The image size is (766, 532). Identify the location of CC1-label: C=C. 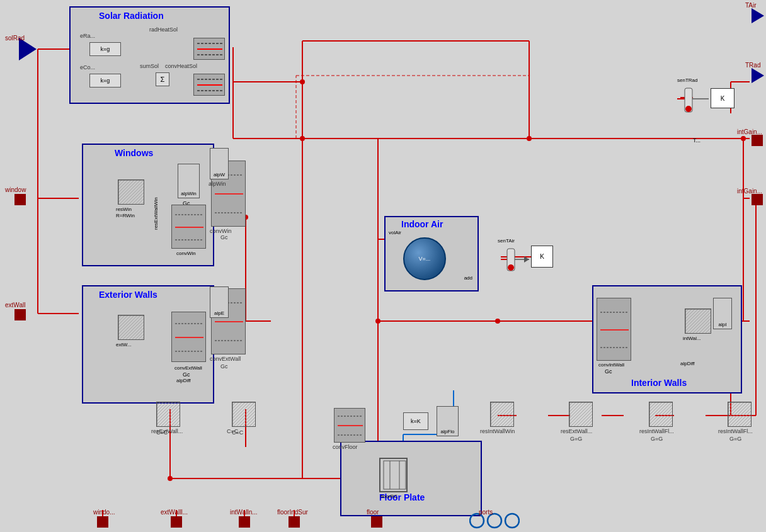
(162, 433).